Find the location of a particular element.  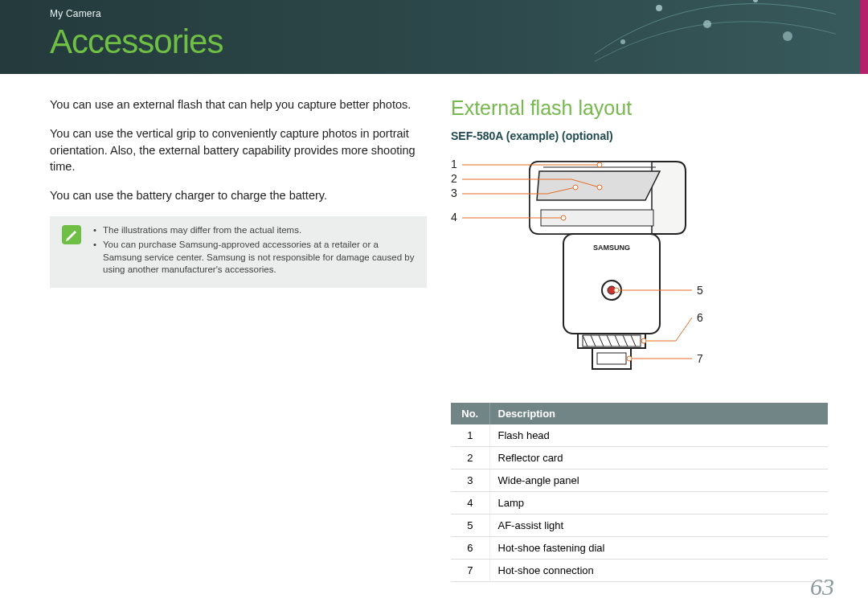

callout-7: 7 is located at coordinates (700, 359).